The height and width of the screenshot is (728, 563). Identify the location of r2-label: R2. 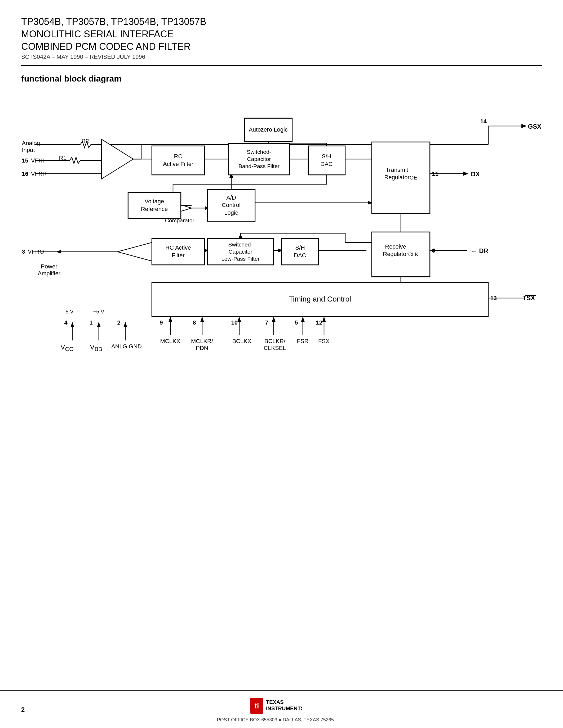
(85, 141).